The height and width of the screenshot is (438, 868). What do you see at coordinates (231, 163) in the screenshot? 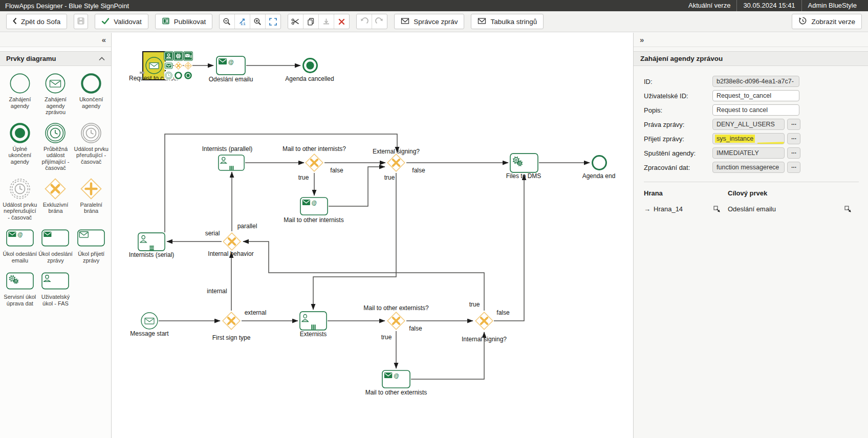
I see `node-internists-parallel` at bounding box center [231, 163].